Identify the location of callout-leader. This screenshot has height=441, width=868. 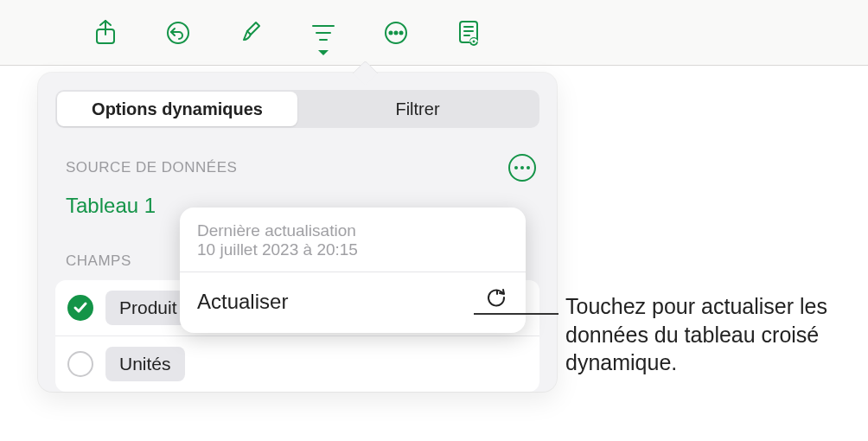
(516, 314).